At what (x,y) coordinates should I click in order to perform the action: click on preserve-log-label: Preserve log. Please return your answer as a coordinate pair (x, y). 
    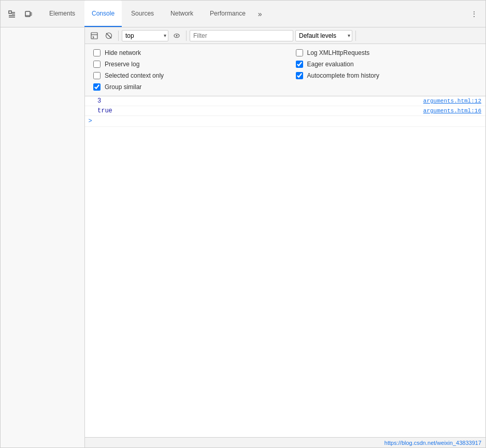
    Looking at the image, I should click on (122, 64).